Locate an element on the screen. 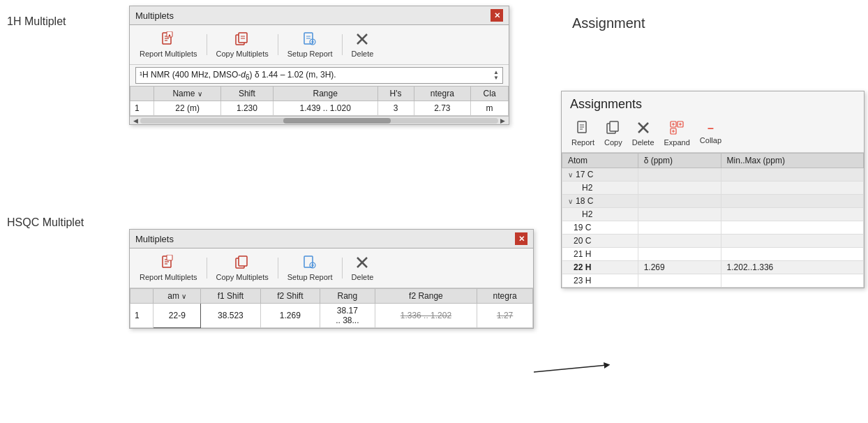 This screenshot has height=423, width=868. scroll-right-icon: ▶ is located at coordinates (502, 121).